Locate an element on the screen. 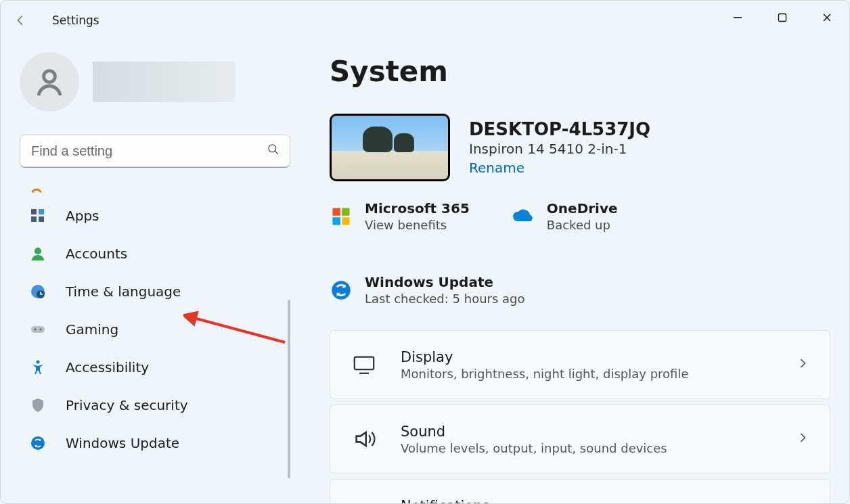 The height and width of the screenshot is (504, 850). back-button is located at coordinates (21, 20).